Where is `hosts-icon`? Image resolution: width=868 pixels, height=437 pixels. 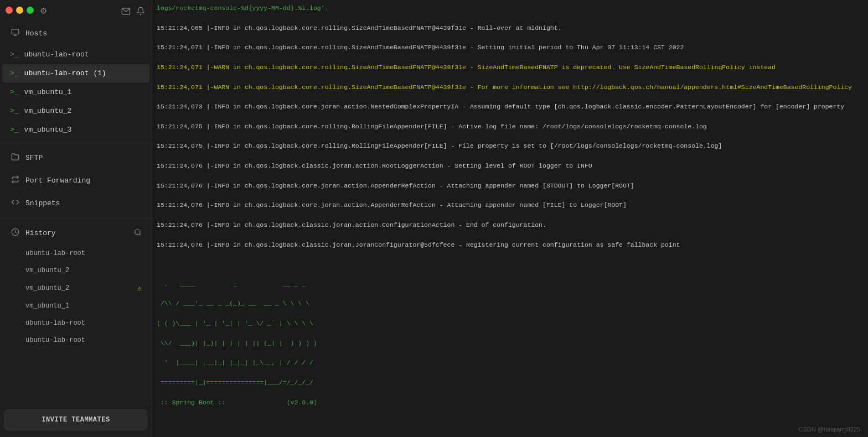
hosts-icon is located at coordinates (15, 33).